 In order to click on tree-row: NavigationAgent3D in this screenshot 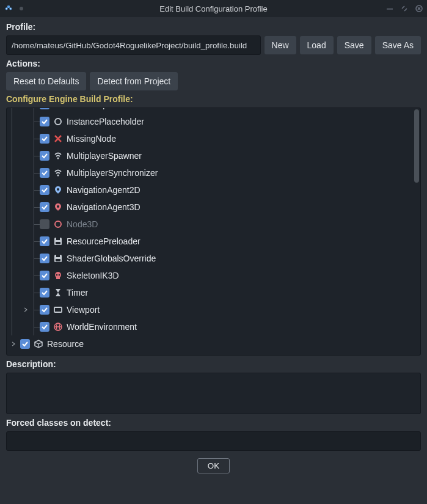, I will do `click(214, 207)`.